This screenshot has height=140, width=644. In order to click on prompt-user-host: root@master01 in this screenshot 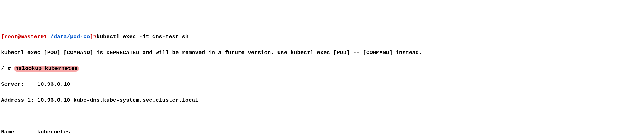, I will do `click(26, 37)`.